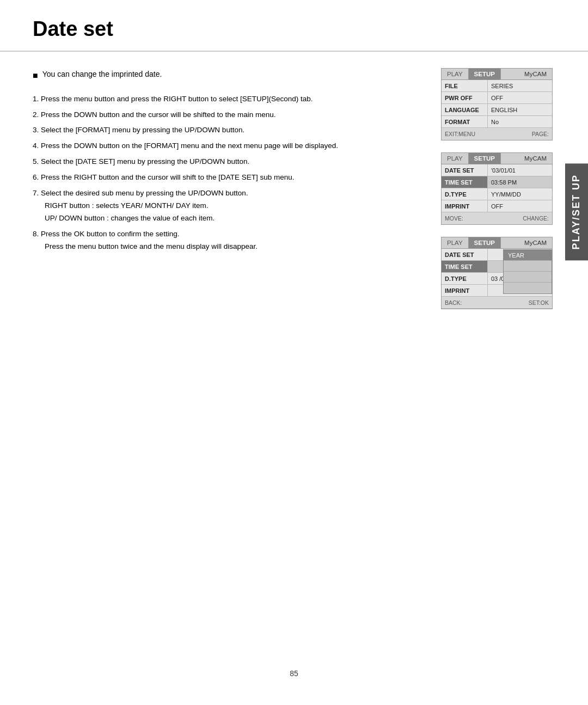  I want to click on step-3-num: 3., so click(37, 130).